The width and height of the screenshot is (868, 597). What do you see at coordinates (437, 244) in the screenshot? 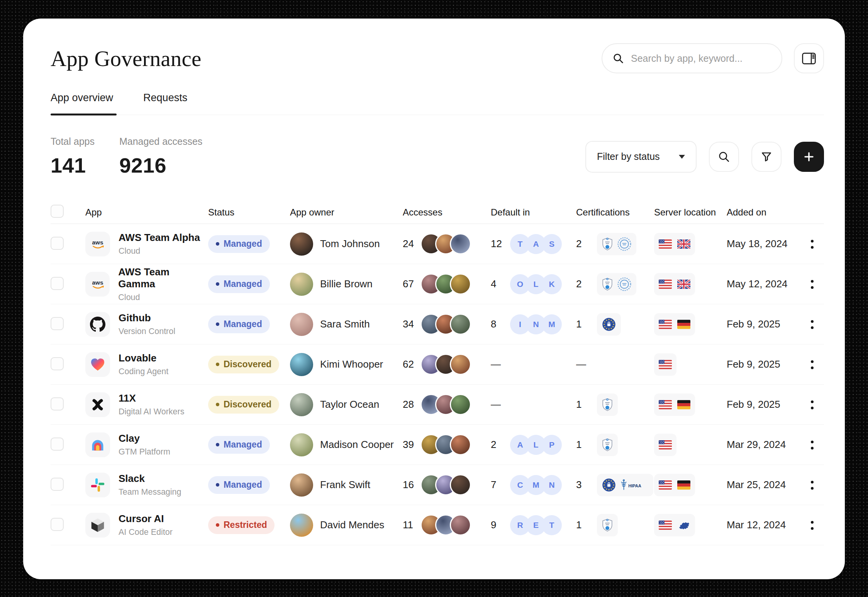
I see `table-row: aws AWS Team Alpha Cloud Managed Tom Joh…` at bounding box center [437, 244].